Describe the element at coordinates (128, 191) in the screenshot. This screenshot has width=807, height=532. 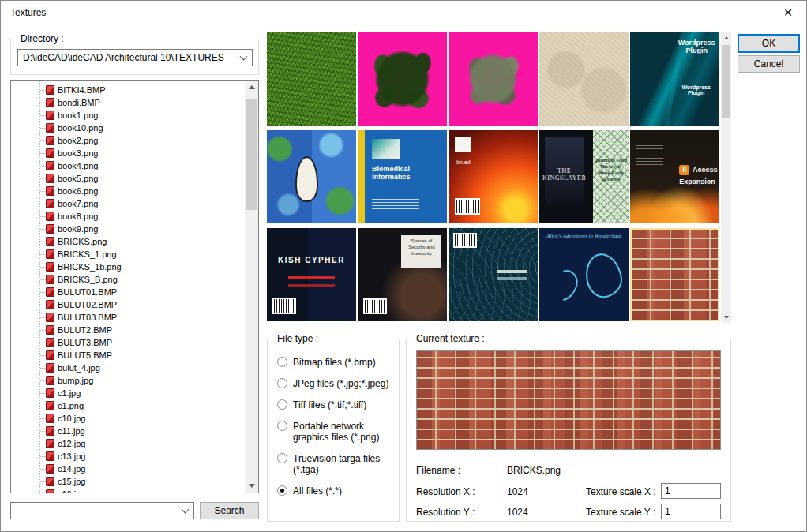
I see `file-list-item: book6.png` at that location.